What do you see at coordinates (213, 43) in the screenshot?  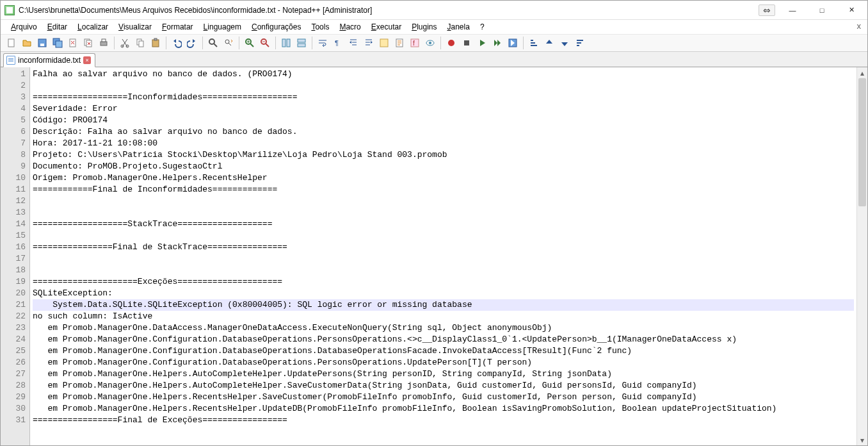 I see `find-button` at bounding box center [213, 43].